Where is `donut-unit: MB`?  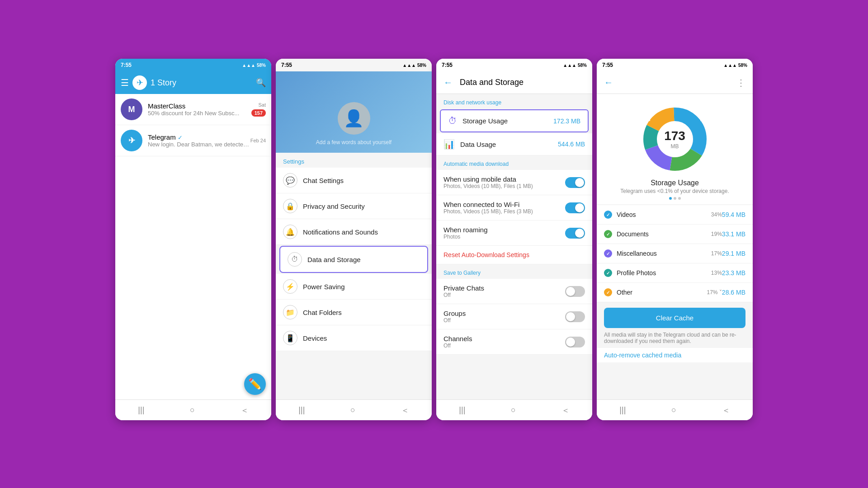
donut-unit: MB is located at coordinates (675, 146).